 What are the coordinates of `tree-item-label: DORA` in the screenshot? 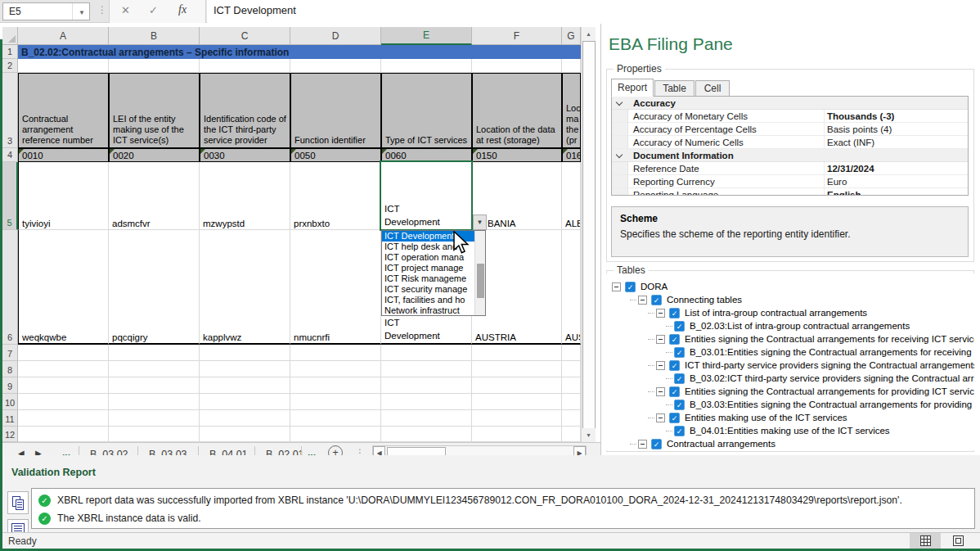 It's located at (654, 287).